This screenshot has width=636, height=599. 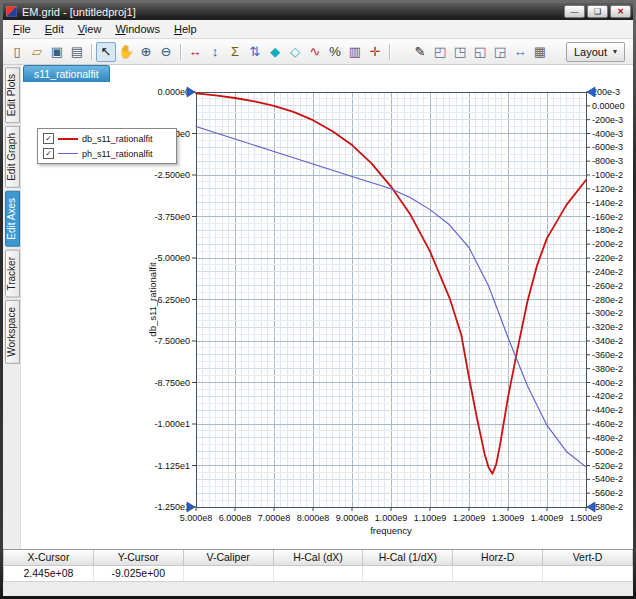 I want to click on zoom-out-icon: ⊖, so click(x=166, y=52).